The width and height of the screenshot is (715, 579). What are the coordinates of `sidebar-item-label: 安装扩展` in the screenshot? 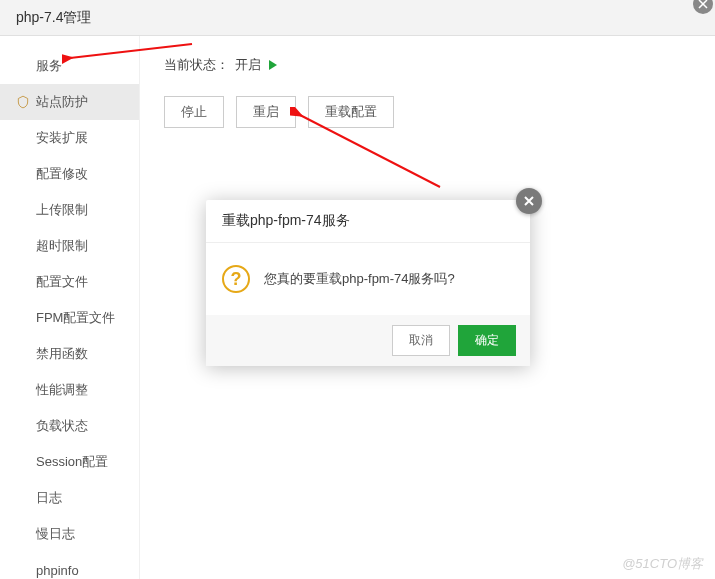 It's located at (62, 138).